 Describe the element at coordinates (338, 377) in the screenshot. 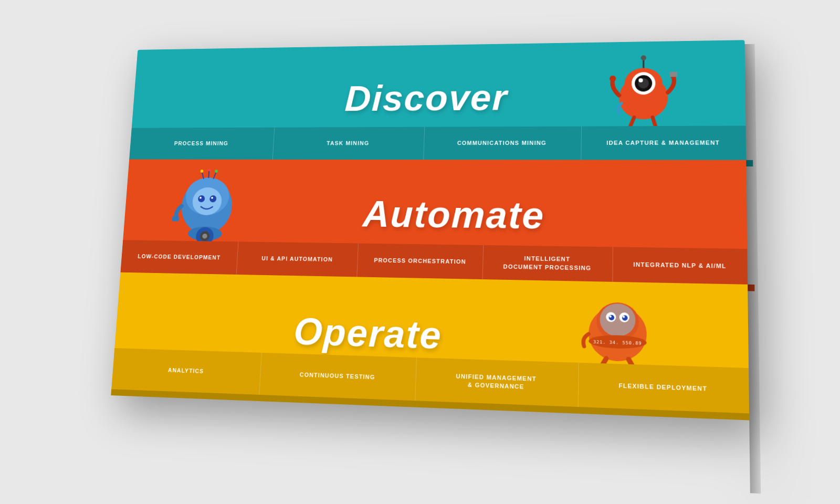

I see `operate-item-testing: CONTINUOUS TESTING` at that location.